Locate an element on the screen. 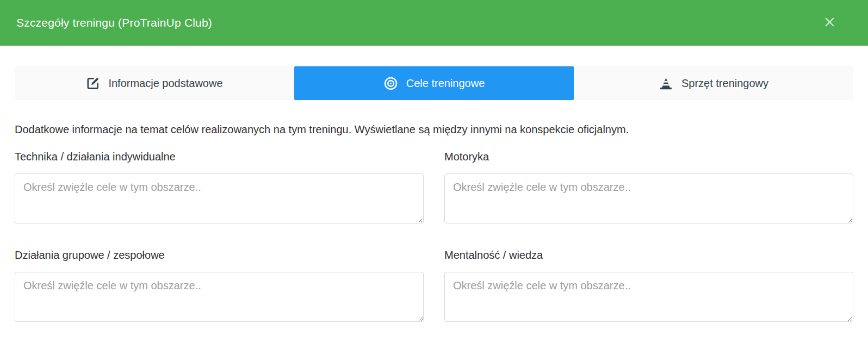 The image size is (868, 348). tab-bar: Informacje podstawowe Cele treningowe is located at coordinates (434, 83).